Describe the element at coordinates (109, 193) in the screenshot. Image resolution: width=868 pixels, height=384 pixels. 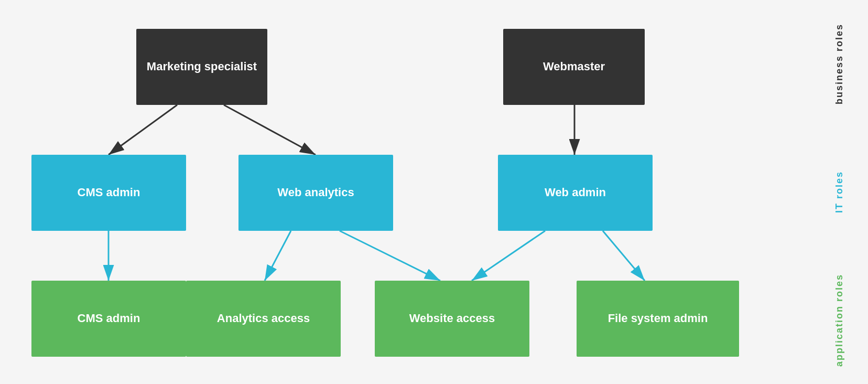
I see `cms-admin-it-label: CMS admin` at that location.